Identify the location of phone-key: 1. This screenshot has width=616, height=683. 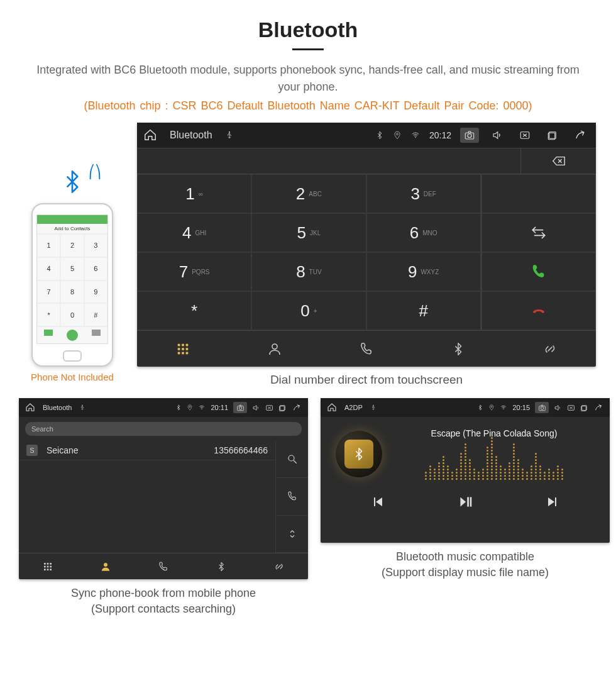
(49, 245).